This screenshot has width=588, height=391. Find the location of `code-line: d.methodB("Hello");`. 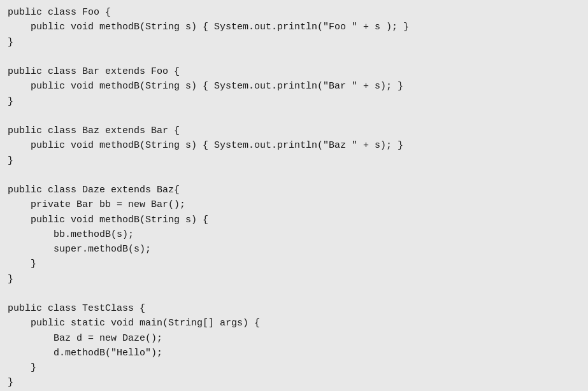

code-line: d.methodB("Hello"); is located at coordinates (294, 353).